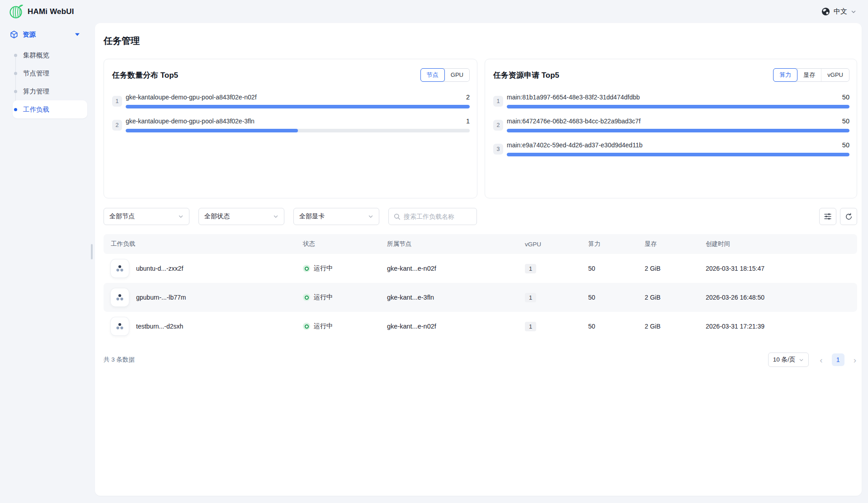 Image resolution: width=868 pixels, height=503 pixels. What do you see at coordinates (119, 360) in the screenshot?
I see `total-count: 共 3 条数据` at bounding box center [119, 360].